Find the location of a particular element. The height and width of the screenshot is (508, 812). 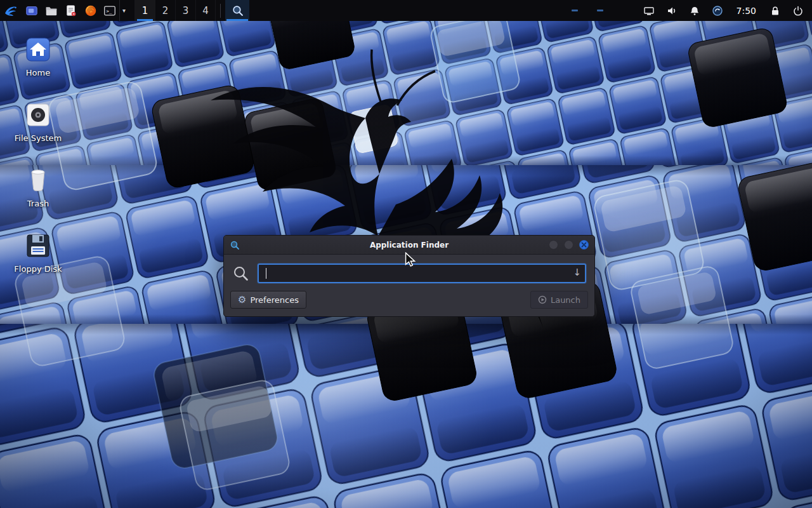

trash-icon is located at coordinates (38, 180).